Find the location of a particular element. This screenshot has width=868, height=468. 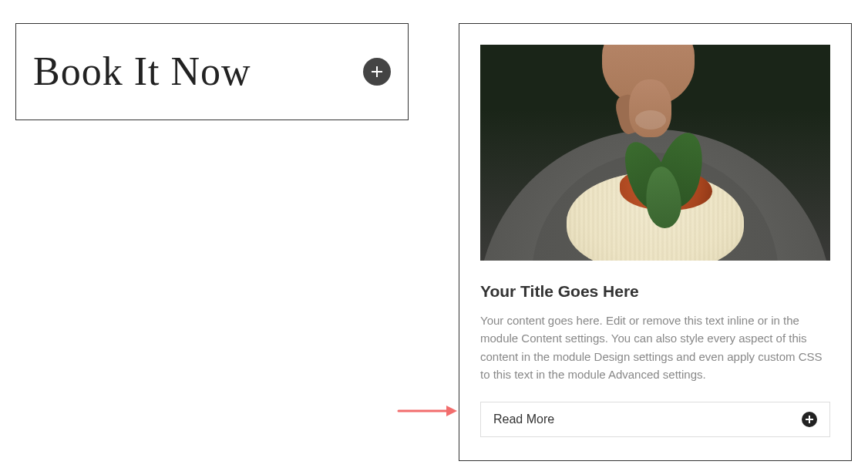

read-more-button: Read More is located at coordinates (655, 419).